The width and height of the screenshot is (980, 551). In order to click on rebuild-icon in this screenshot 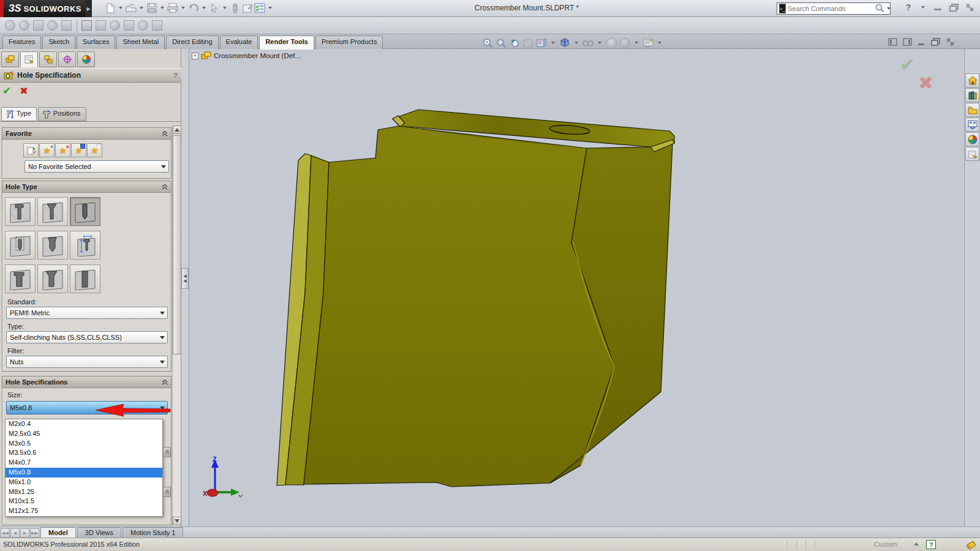, I will do `click(235, 8)`.